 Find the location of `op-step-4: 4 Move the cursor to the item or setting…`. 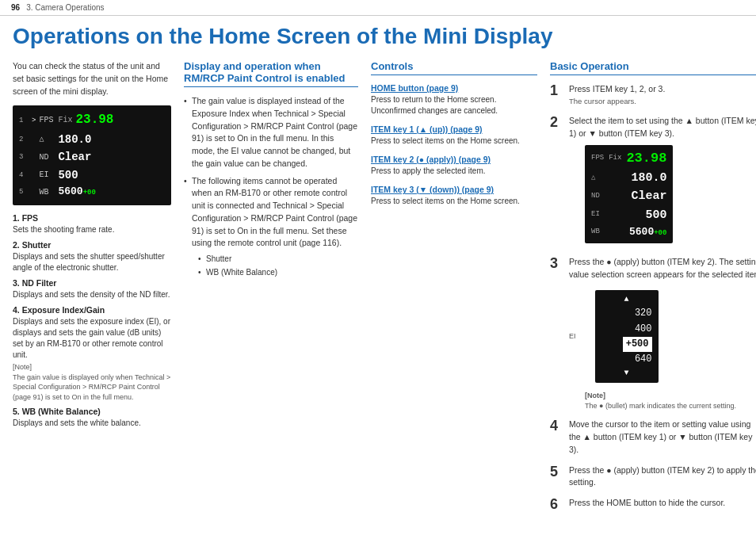

op-step-4: 4 Move the cursor to the item or setting… is located at coordinates (653, 438).